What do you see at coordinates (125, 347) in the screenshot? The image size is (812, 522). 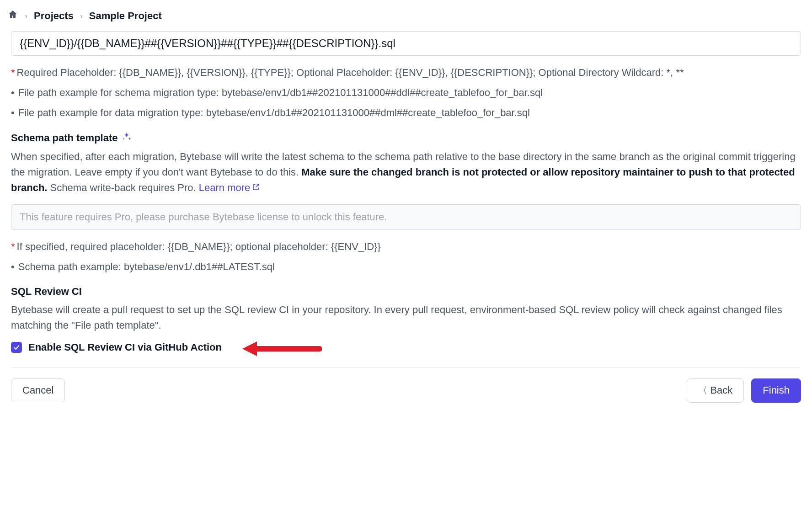 I see `enable-sql-review-label: Enable SQL Review CI via GitHub Action` at bounding box center [125, 347].